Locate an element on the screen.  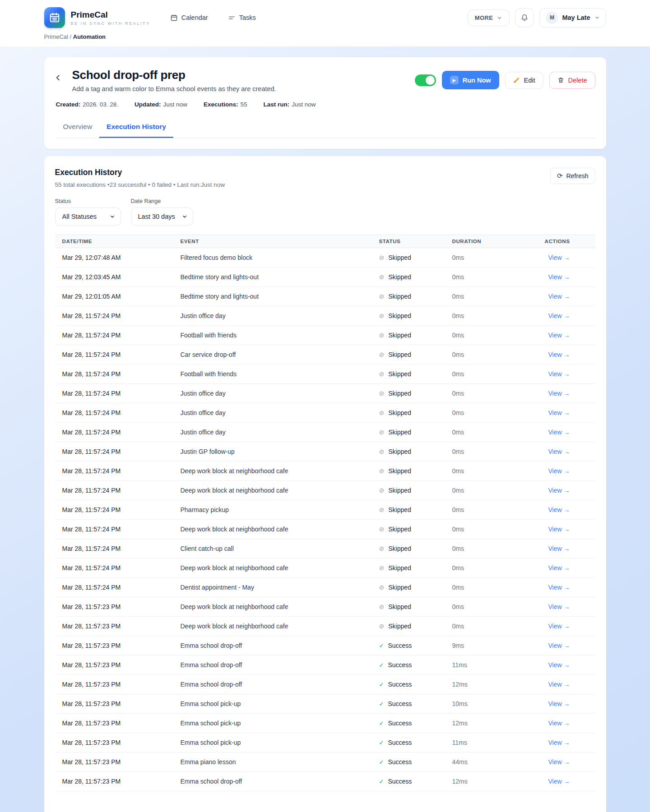
nav-item-tasks: Tasks is located at coordinates (242, 18).